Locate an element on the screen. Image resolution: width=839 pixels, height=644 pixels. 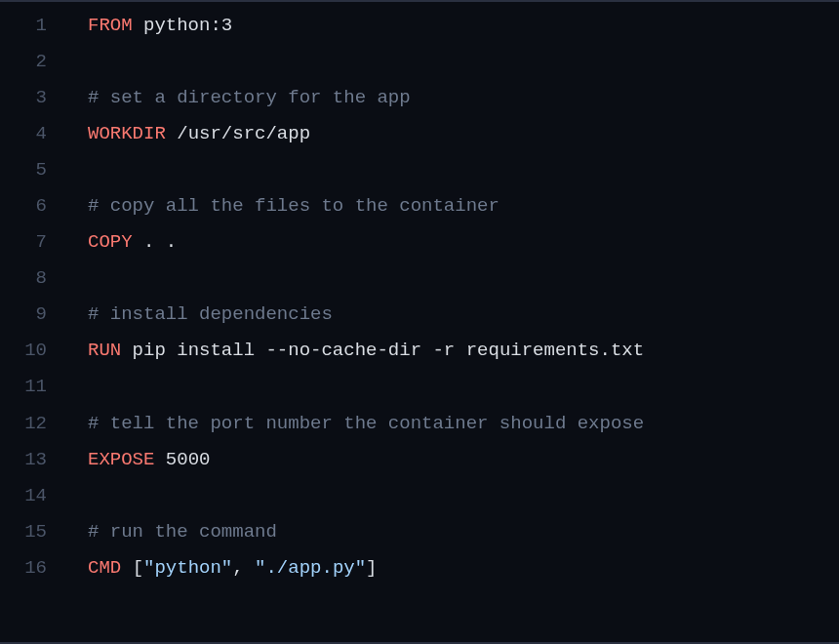
line-number: 10 is located at coordinates (23, 351).